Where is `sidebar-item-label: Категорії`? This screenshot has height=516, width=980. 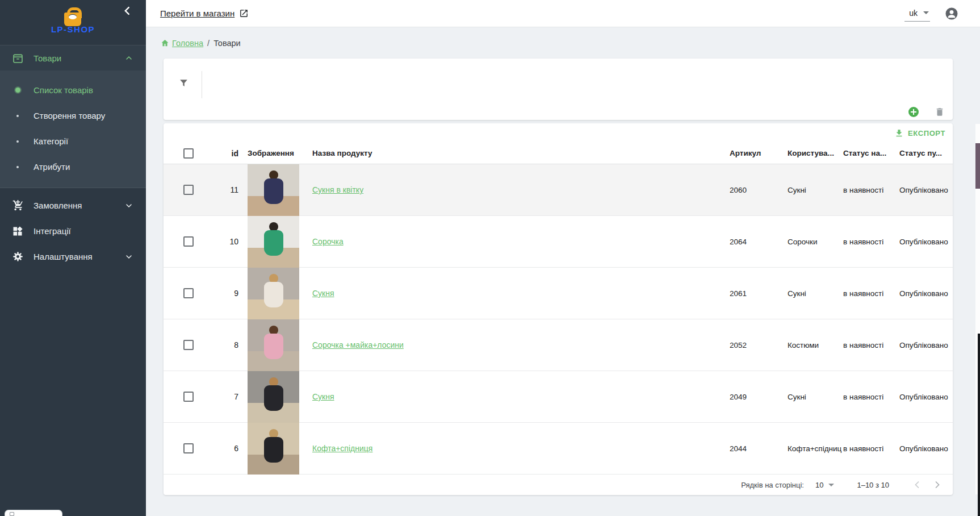
sidebar-item-label: Категорії is located at coordinates (51, 141).